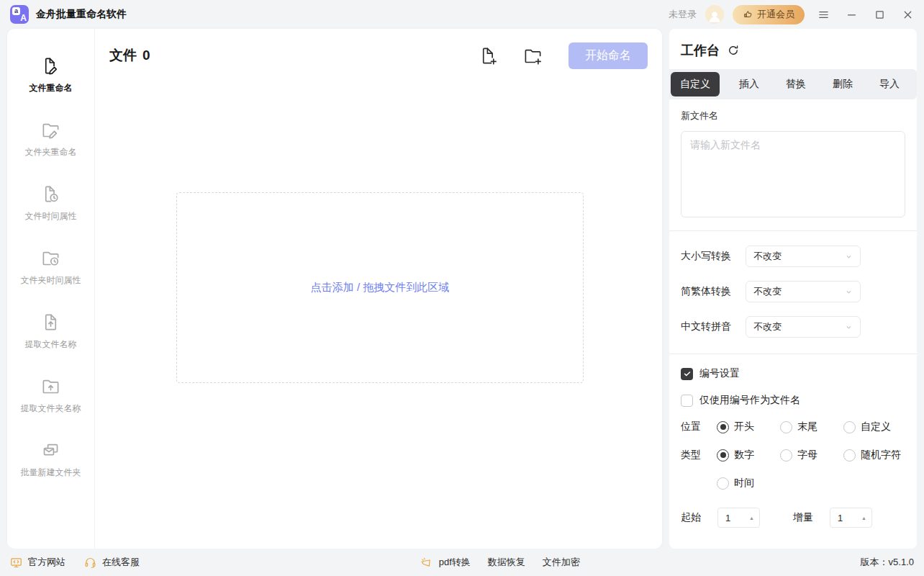 Image resolution: width=924 pixels, height=576 pixels. Describe the element at coordinates (608, 56) in the screenshot. I see `start-rename-button: 开始命名` at that location.